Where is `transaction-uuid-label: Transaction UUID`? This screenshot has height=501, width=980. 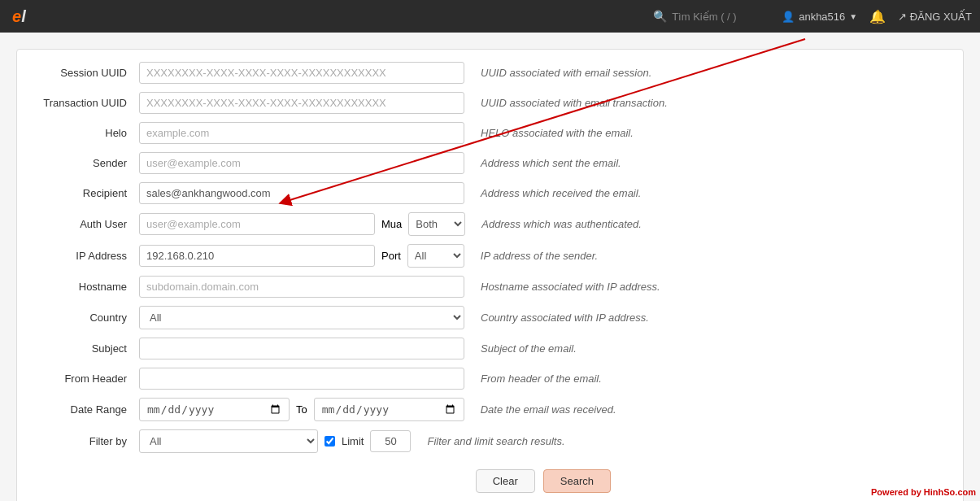 transaction-uuid-label: Transaction UUID is located at coordinates (86, 102).